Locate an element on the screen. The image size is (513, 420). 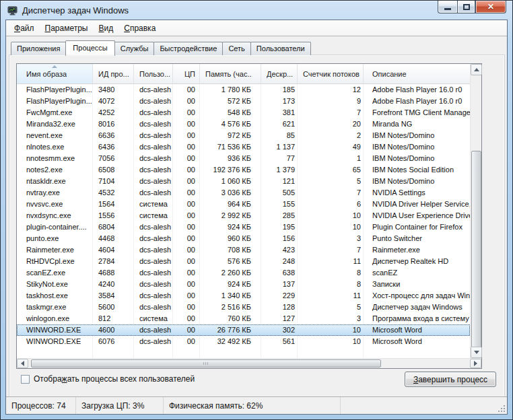
cell: 7 is located at coordinates (331, 250).